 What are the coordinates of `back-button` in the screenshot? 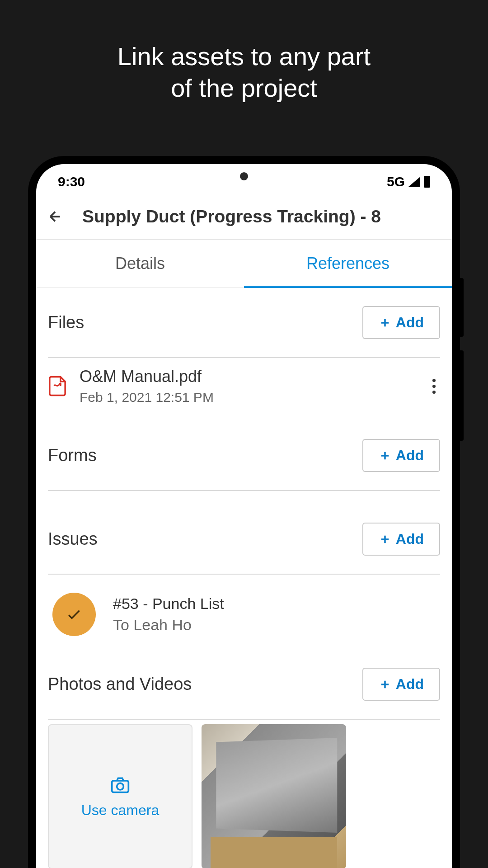 It's located at (55, 217).